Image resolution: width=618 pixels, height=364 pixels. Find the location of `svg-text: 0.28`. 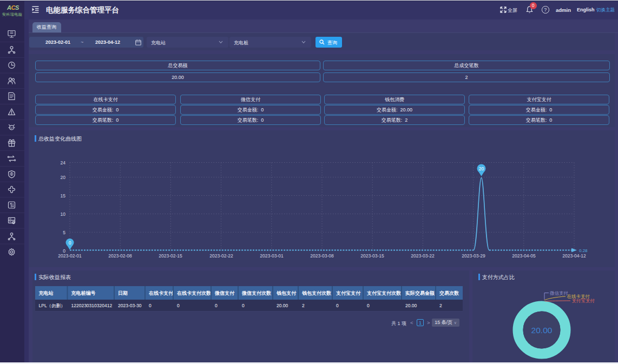

svg-text: 0.28 is located at coordinates (583, 251).